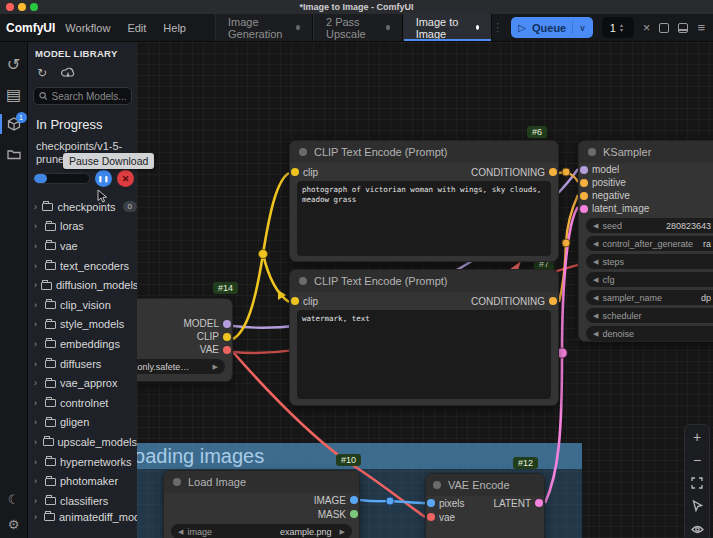  I want to click on output-vae: VAE, so click(184, 350).